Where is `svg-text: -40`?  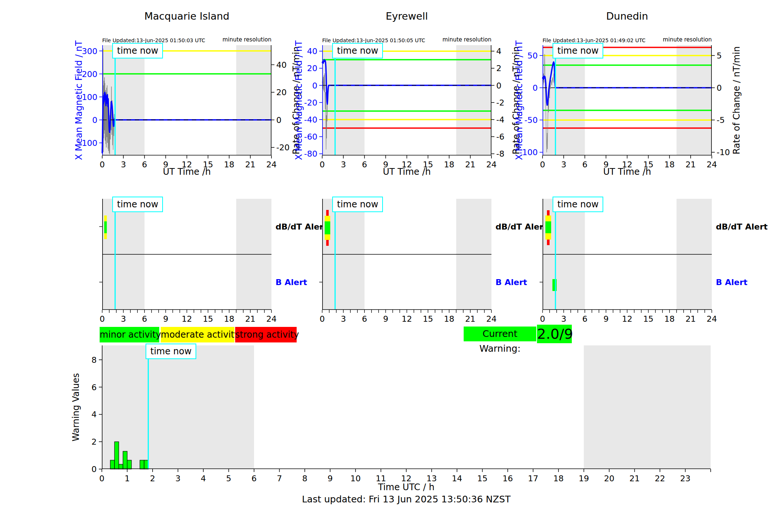
svg-text: -40 is located at coordinates (311, 120).